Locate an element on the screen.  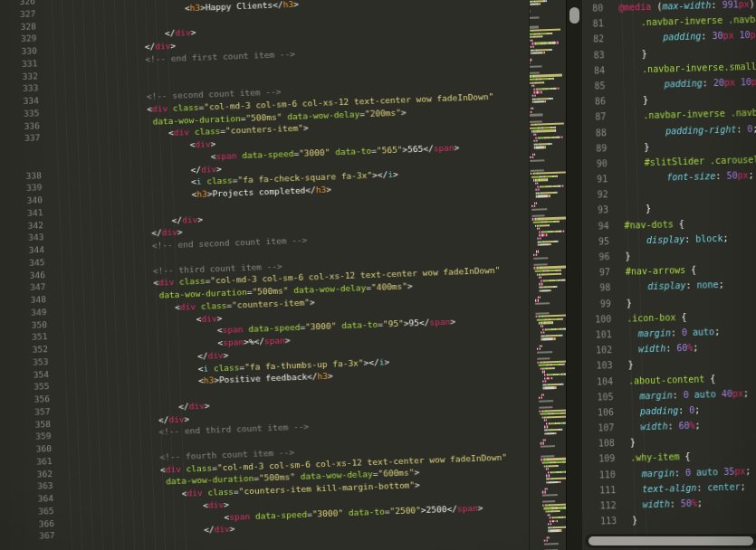
line-number: 83 is located at coordinates (596, 55).